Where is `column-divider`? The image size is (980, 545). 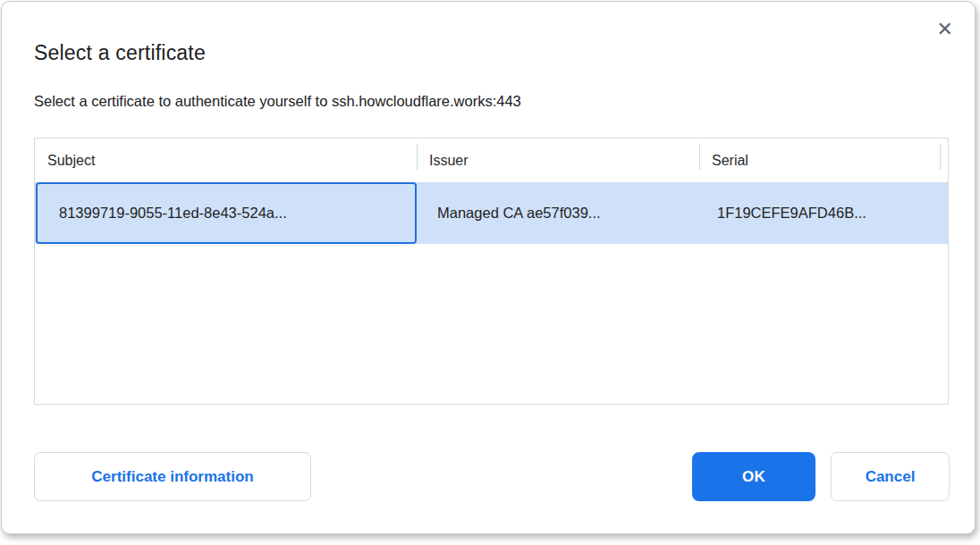
column-divider is located at coordinates (941, 157).